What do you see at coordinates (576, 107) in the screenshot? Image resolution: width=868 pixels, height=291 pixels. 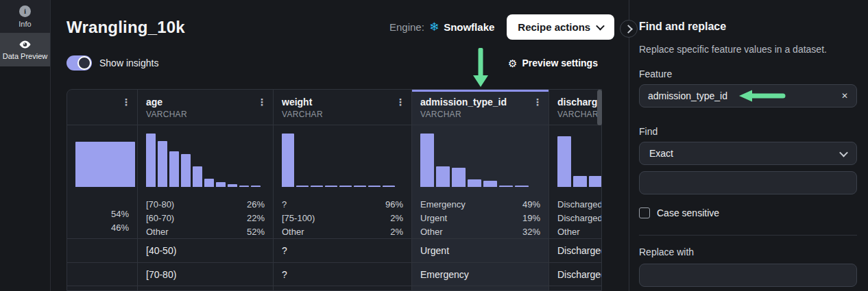 I see `column-header-discharge: discharge VARCHAR` at bounding box center [576, 107].